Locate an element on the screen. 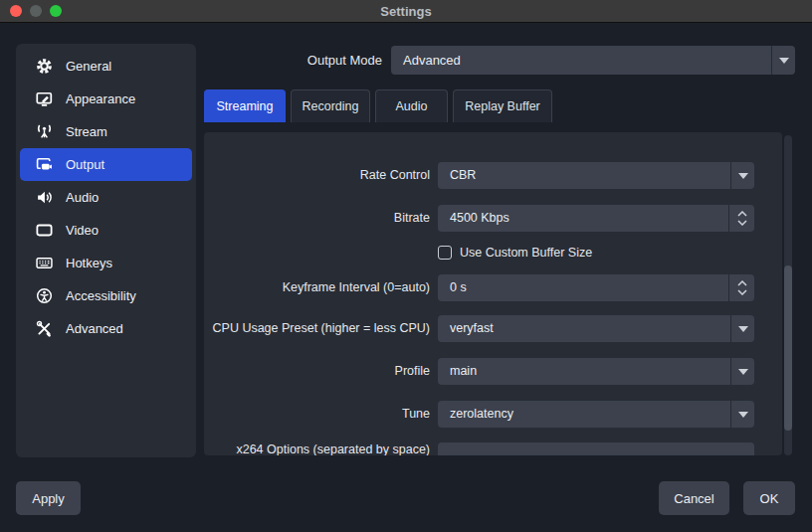 The image size is (812, 532). ok-button: OK is located at coordinates (769, 498).